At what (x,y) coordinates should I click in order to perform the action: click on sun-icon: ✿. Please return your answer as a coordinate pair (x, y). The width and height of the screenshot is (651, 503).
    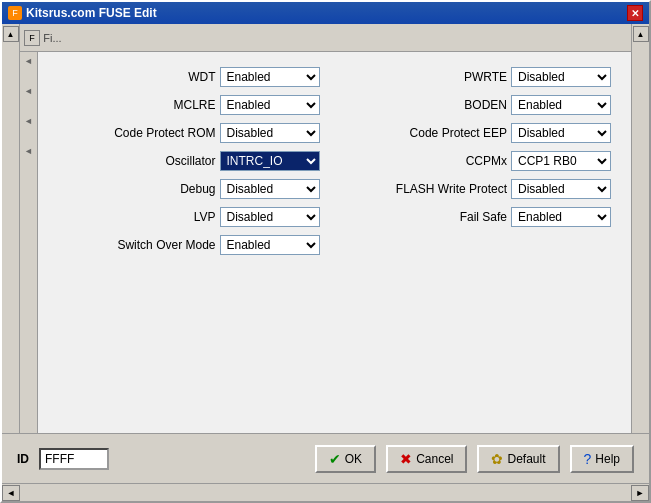
    Looking at the image, I should click on (497, 459).